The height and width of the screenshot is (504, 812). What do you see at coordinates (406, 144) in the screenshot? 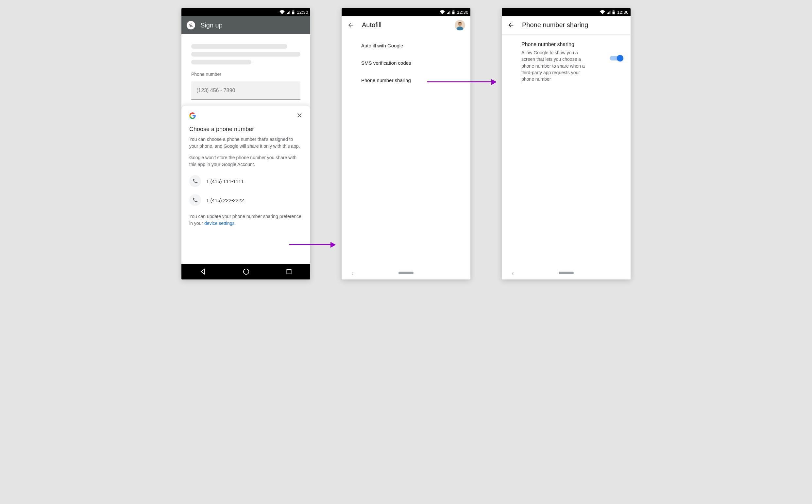
I see `screen-autofill: 12:30 Autofill Autofill with Google SMS …` at bounding box center [406, 144].